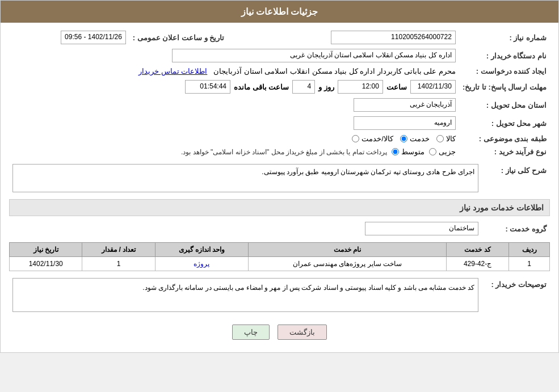 This screenshot has height=392, width=559. I want to click on col-nam: نام خدمت, so click(347, 250).